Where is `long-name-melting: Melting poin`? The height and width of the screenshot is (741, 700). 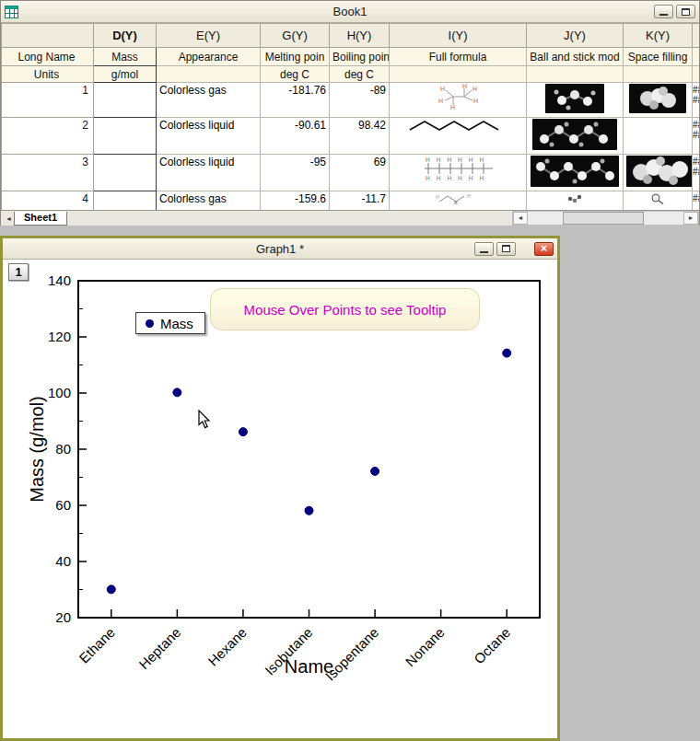 long-name-melting: Melting poin is located at coordinates (295, 57).